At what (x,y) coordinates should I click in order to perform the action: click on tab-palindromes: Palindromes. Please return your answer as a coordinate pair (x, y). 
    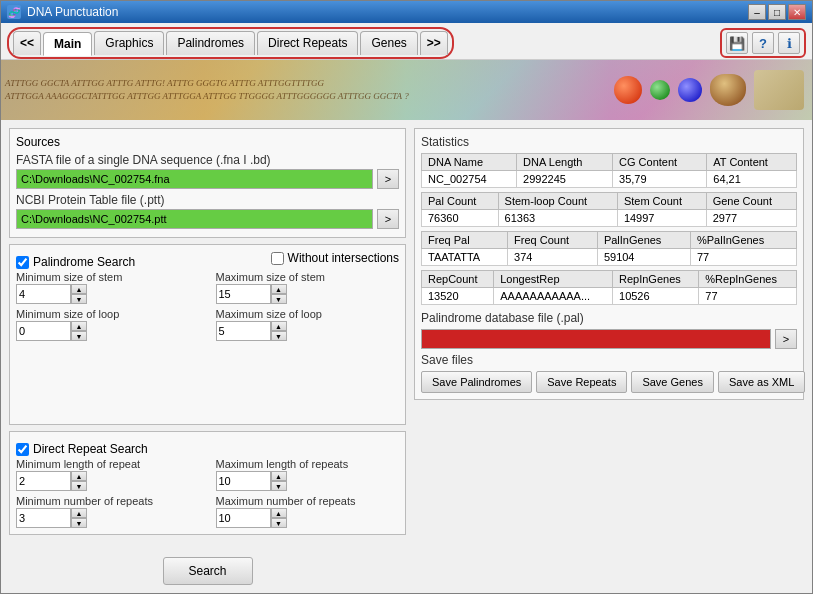
    Looking at the image, I should click on (210, 43).